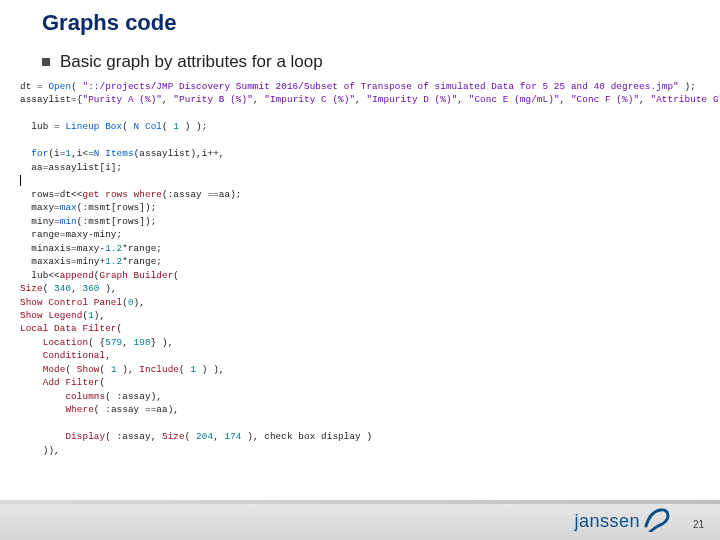  What do you see at coordinates (134, 396) in the screenshot?
I see `code-text: ( :assay),` at bounding box center [134, 396].